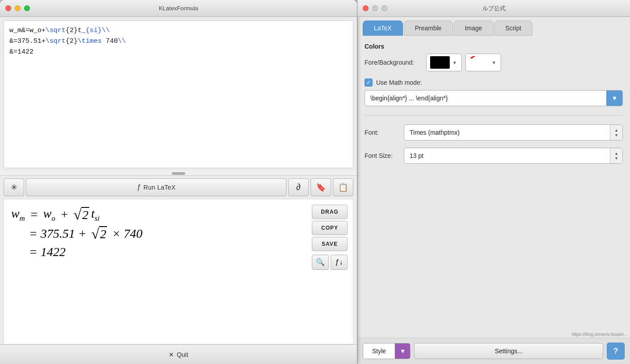 The height and width of the screenshot is (364, 630). I want to click on colors-section: Colors Fore/Background: ▼ ▼, so click(493, 57).